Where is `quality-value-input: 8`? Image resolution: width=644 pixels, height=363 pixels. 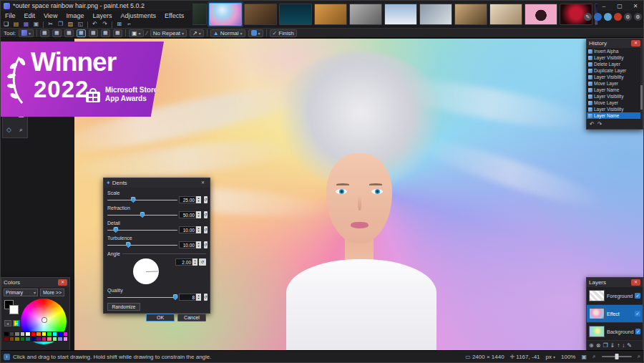
quality-value-input: 8 is located at coordinates (187, 297).